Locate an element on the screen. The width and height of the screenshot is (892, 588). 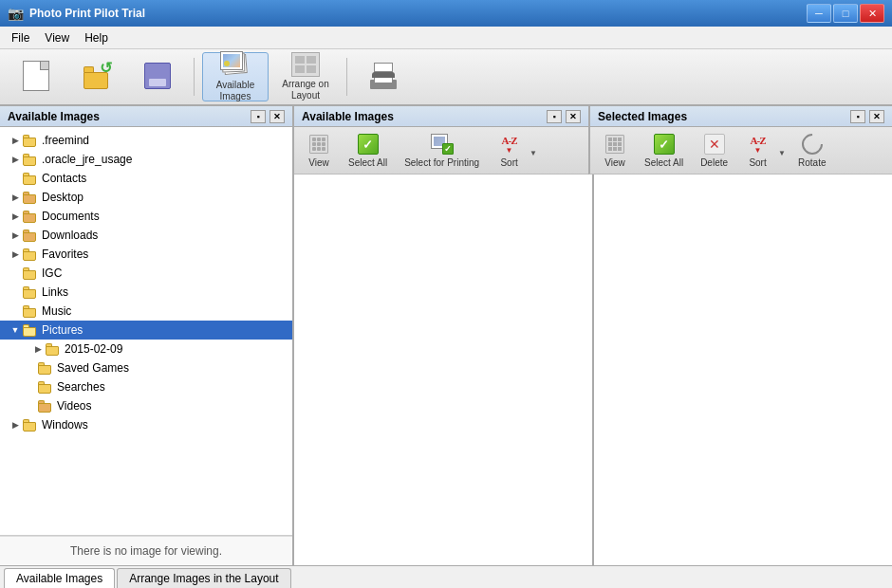
sel-panel-close-btn: ✕ is located at coordinates (877, 117).